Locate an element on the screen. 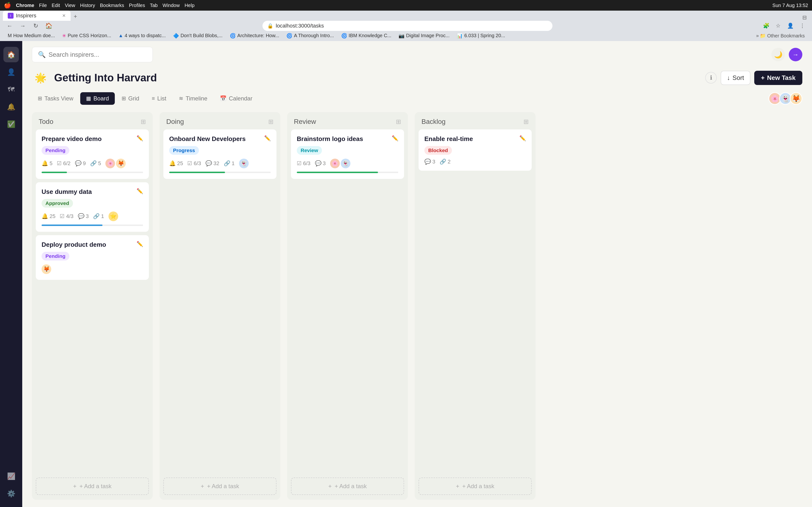  view-menu: View is located at coordinates (70, 5).